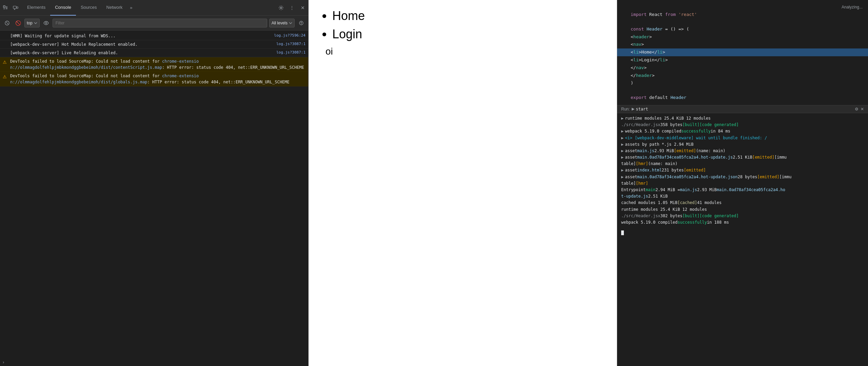  I want to click on devtools-icons, so click(11, 8).